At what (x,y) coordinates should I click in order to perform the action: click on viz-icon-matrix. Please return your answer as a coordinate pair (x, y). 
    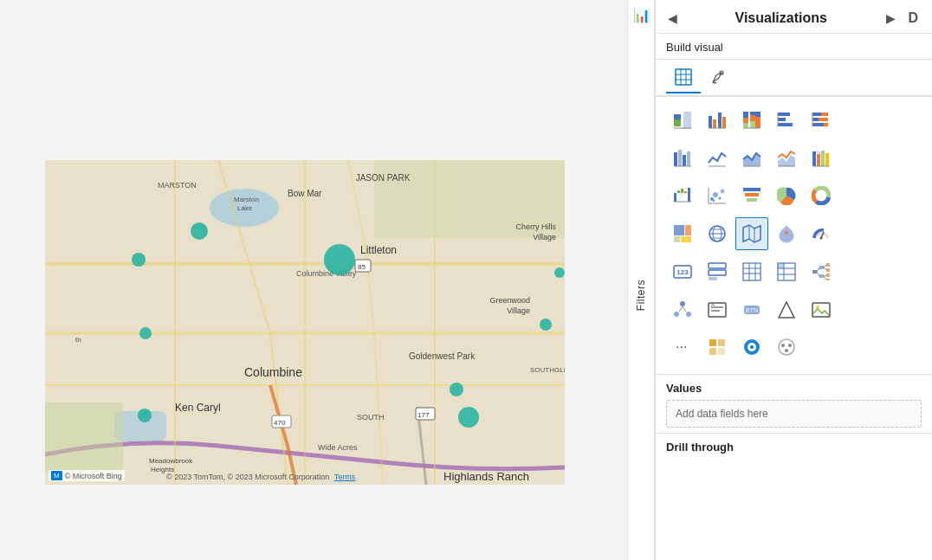
    Looking at the image, I should click on (786, 272).